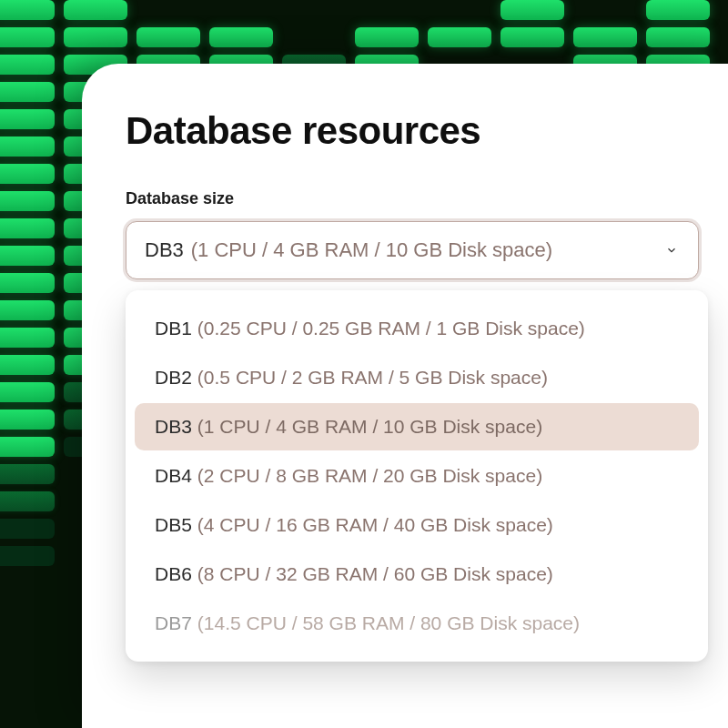 The height and width of the screenshot is (728, 728). What do you see at coordinates (173, 378) in the screenshot?
I see `option-name: DB2` at bounding box center [173, 378].